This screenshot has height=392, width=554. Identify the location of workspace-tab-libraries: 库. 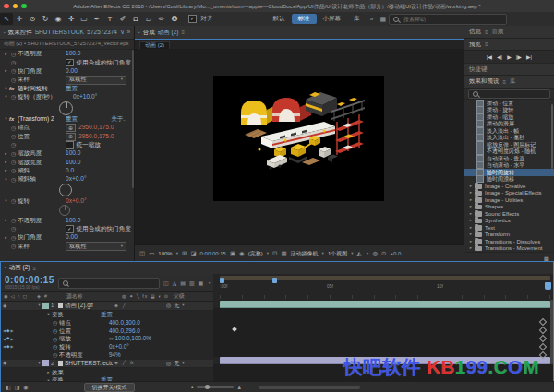
(356, 19).